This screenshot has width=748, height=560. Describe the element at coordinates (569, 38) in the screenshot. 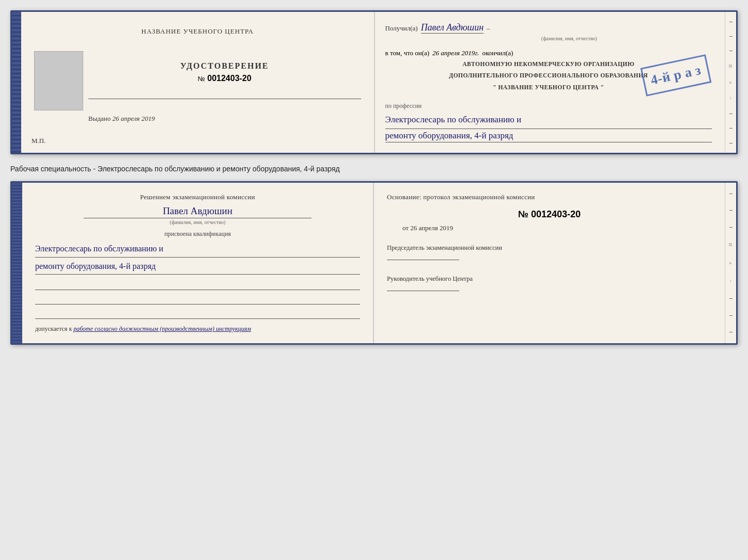

I see `recipient-sub-label: (фамилия, имя, отчество)` at that location.